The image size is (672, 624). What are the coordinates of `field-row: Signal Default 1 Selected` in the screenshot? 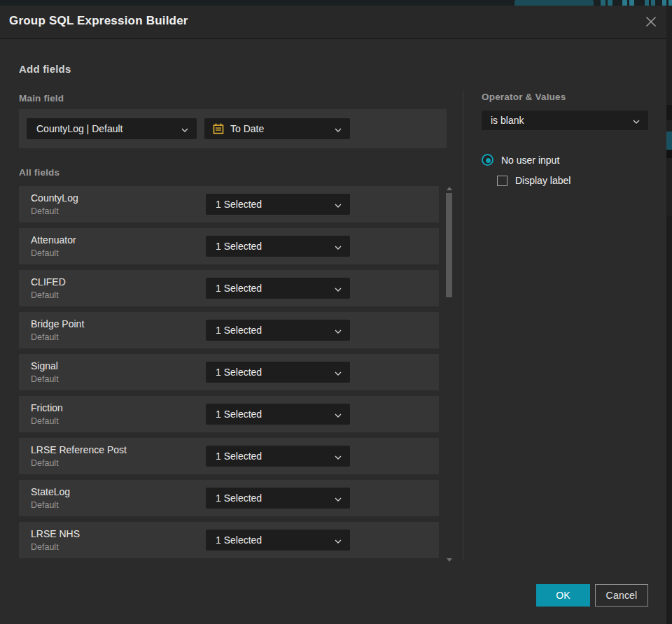 It's located at (229, 372).